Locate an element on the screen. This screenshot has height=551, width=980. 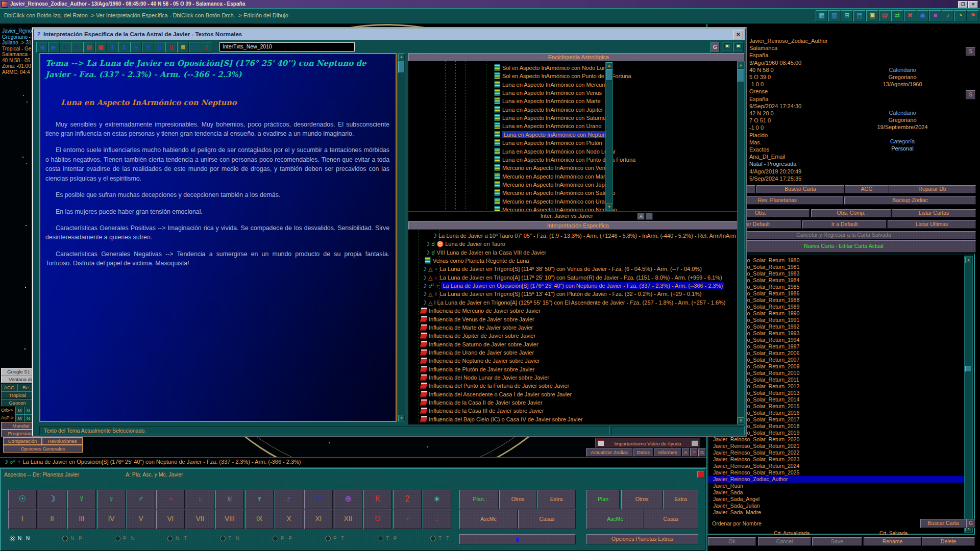
sidebar-button-acg: ACG is located at coordinates (9, 388).